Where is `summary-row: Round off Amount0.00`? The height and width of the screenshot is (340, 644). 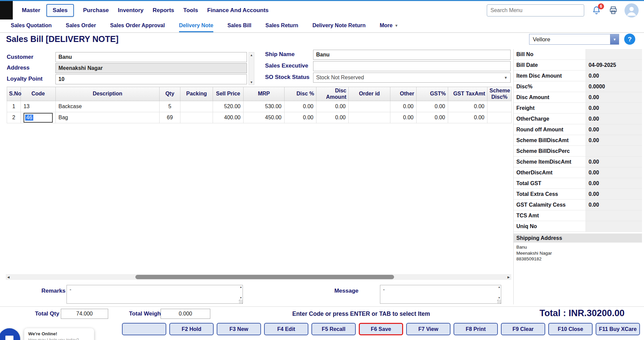
summary-row: Round off Amount0.00 is located at coordinates (578, 130).